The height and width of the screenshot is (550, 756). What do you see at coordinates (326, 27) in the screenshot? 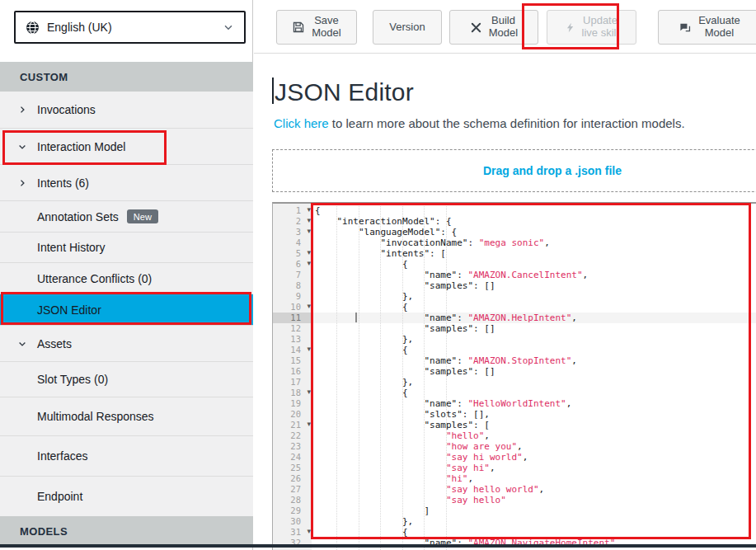
I see `button-label: Save Model` at bounding box center [326, 27].